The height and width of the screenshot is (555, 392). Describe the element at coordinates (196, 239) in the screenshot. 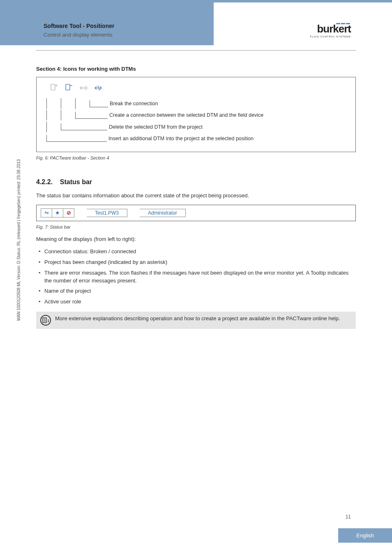

I see `meaning-intro: Meaning of the displays (from left to ri…` at that location.